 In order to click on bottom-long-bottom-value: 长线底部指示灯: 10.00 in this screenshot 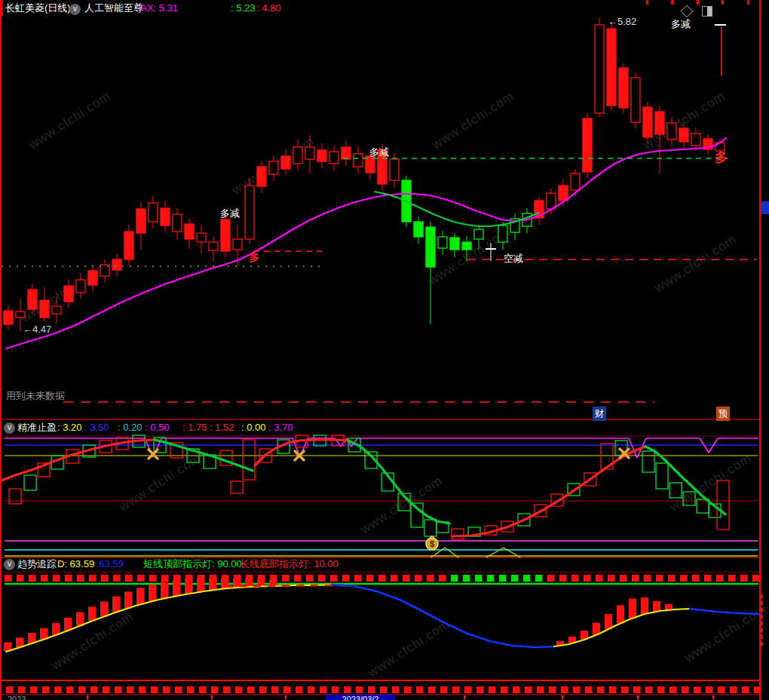, I will do `click(290, 564)`.